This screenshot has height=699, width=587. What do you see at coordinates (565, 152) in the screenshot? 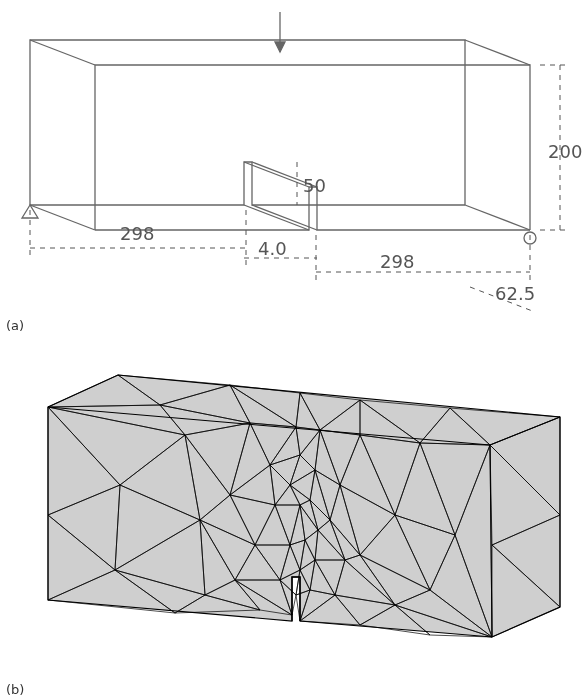
I see `dim-height: 200` at bounding box center [565, 152].